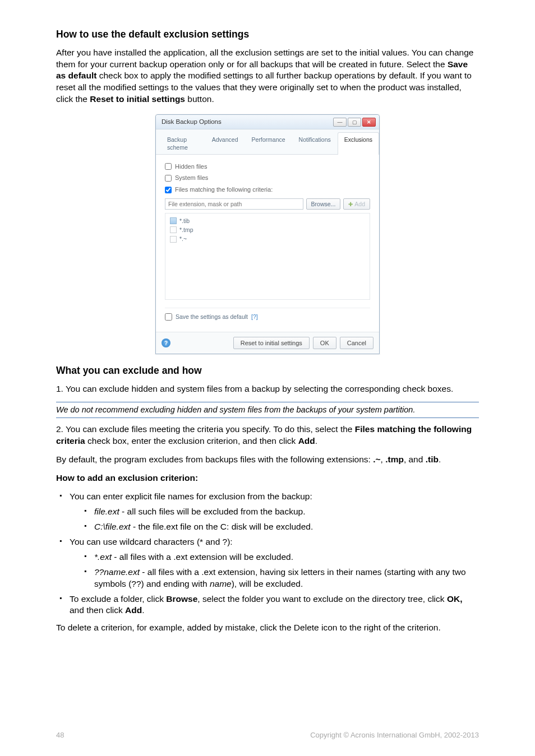 The image size is (535, 756). I want to click on paragraph-exclude-1: 1. You can exclude hidden and system fil…, so click(268, 389).